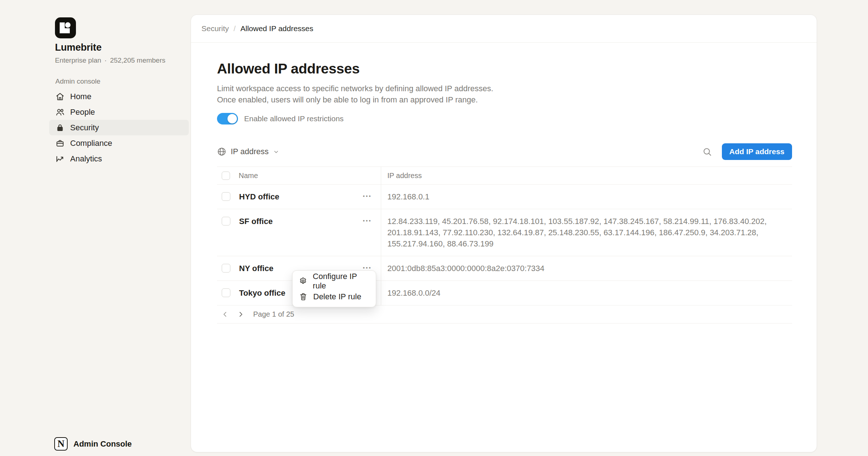 This screenshot has width=868, height=456. I want to click on filter-actions: Add IP address, so click(747, 152).